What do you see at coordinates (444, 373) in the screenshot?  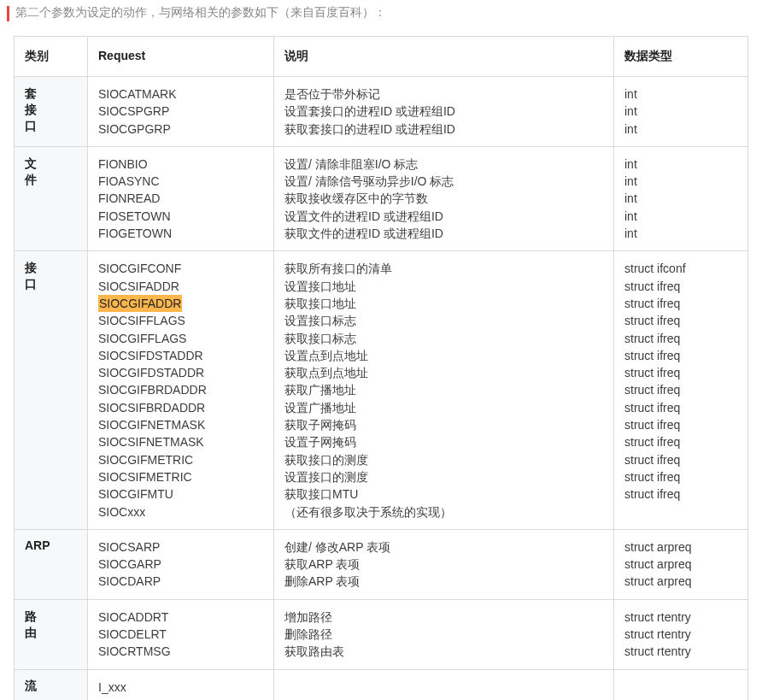 I see `description-value: 获取点到点地址` at bounding box center [444, 373].